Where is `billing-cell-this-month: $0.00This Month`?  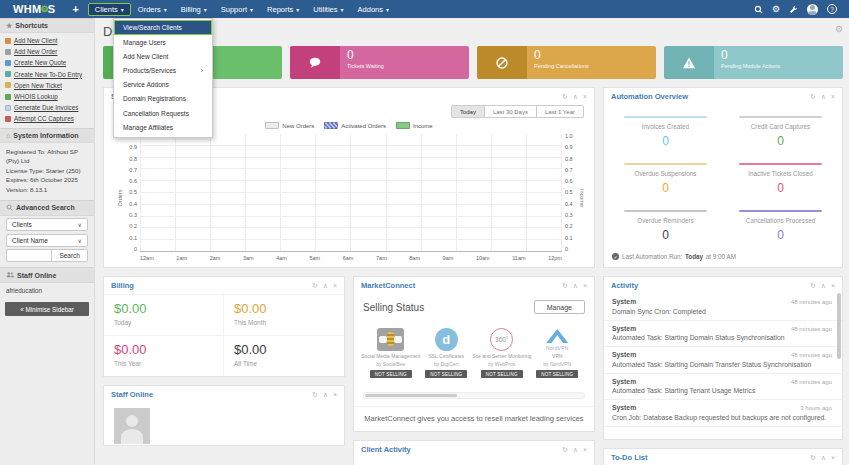 billing-cell-this-month: $0.00This Month is located at coordinates (284, 314).